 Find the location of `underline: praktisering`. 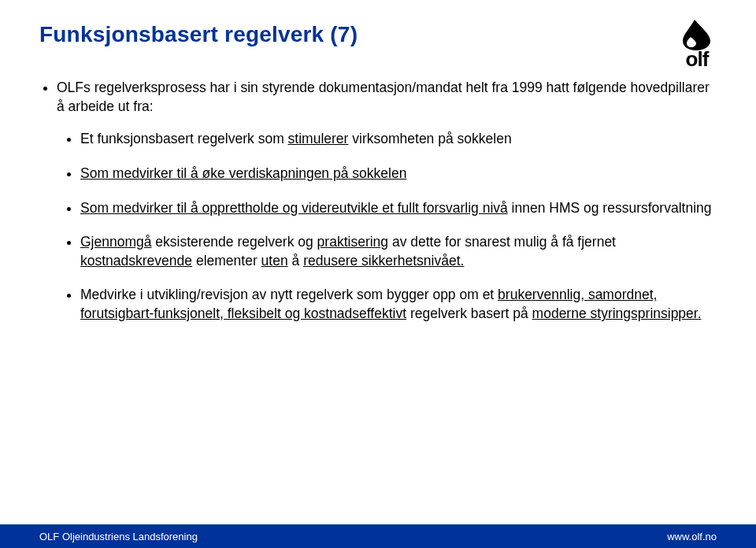

underline: praktisering is located at coordinates (353, 242).